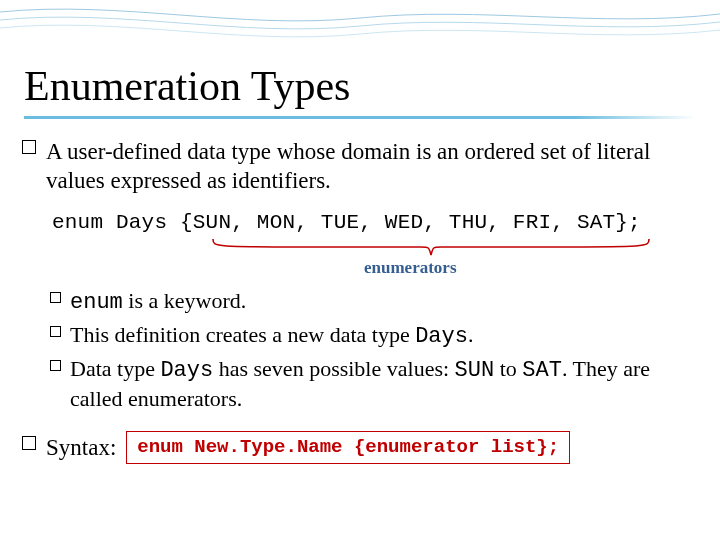  I want to click on definition-bullet: A user-defined data type whose domain is…, so click(368, 166).